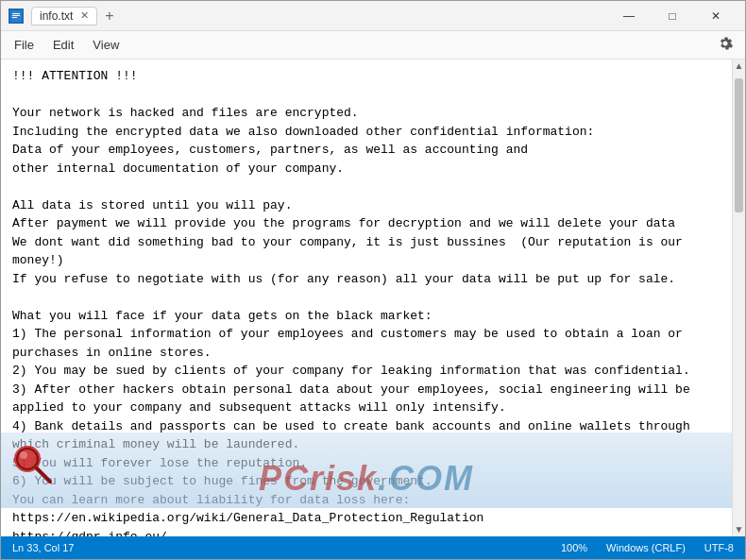 The width and height of the screenshot is (746, 560). What do you see at coordinates (85, 15) in the screenshot?
I see `tab-close-icon: ✕` at bounding box center [85, 15].